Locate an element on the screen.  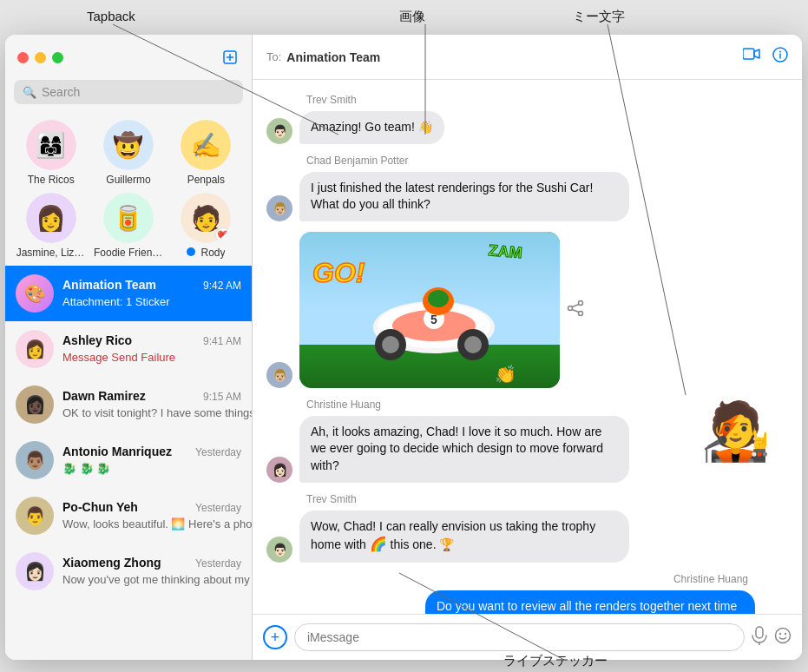
conv-preview-dawn: OK to visit tonight? I have some things … is located at coordinates (157, 413).